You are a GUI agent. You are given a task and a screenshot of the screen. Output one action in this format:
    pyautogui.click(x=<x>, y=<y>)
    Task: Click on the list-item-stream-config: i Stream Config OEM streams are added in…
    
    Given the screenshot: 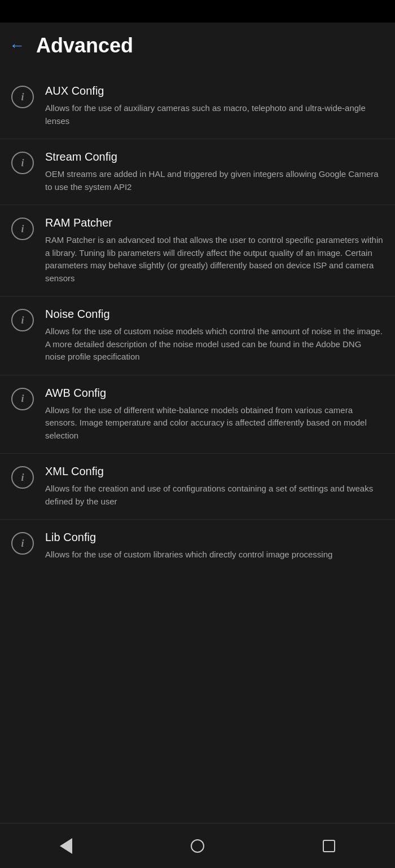 What is the action you would take?
    pyautogui.click(x=198, y=172)
    